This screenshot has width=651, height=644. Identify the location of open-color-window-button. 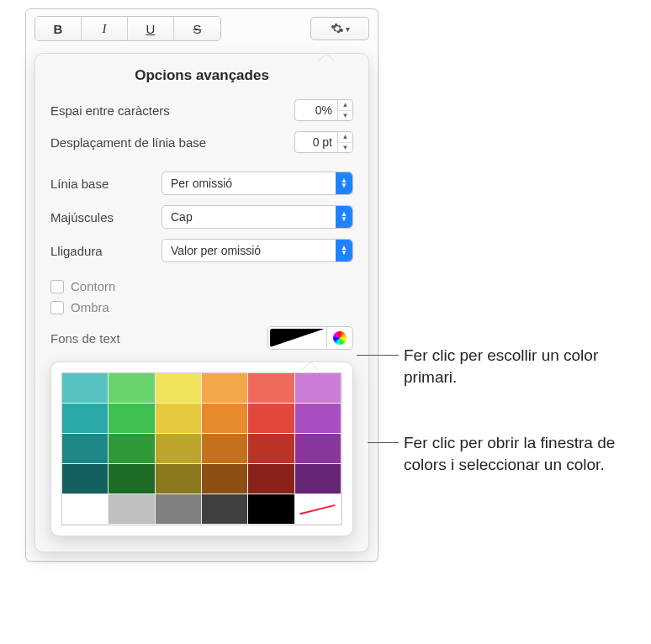
(340, 338).